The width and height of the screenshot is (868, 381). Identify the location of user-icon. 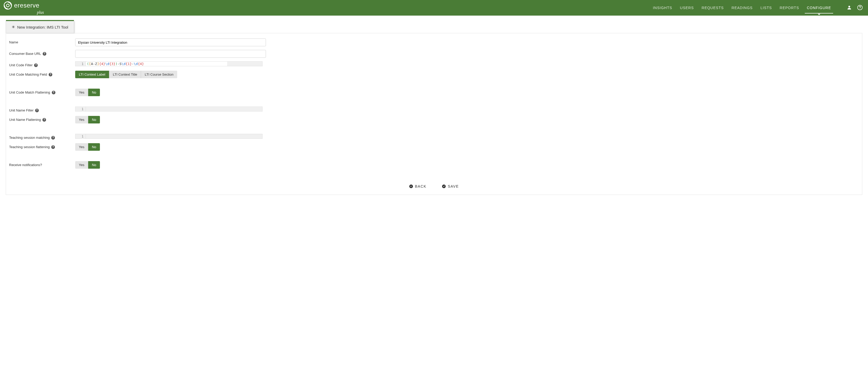
(849, 8).